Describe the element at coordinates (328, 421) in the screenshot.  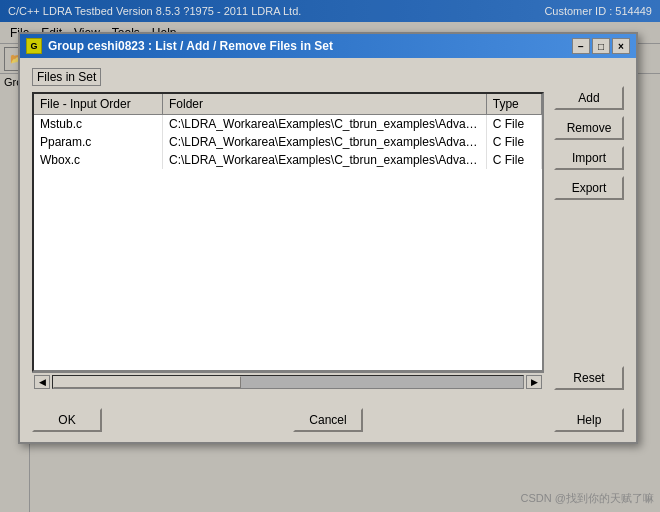
I see `dialog-footer: OK Cancel Help` at that location.